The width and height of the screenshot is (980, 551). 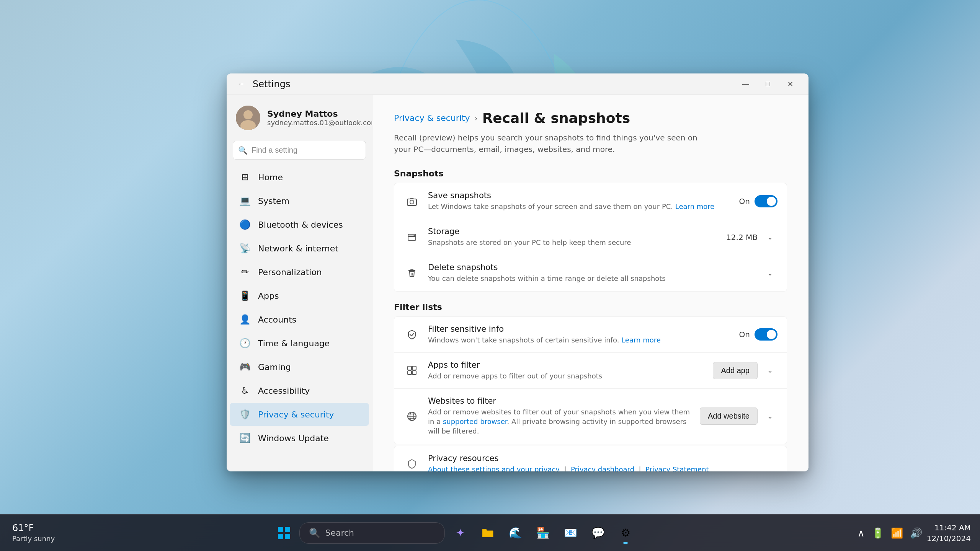 I want to click on battery-icon: 🔋, so click(x=878, y=533).